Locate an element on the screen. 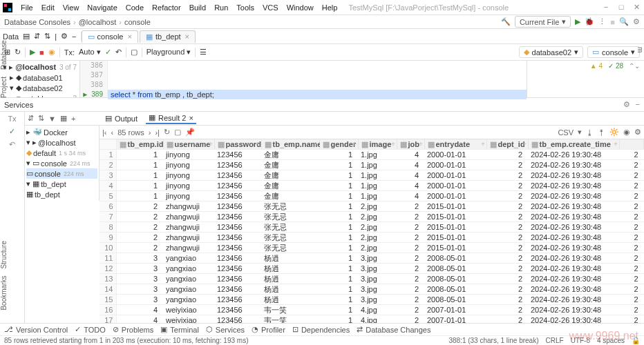  side-database: Database is located at coordinates (7, 55).